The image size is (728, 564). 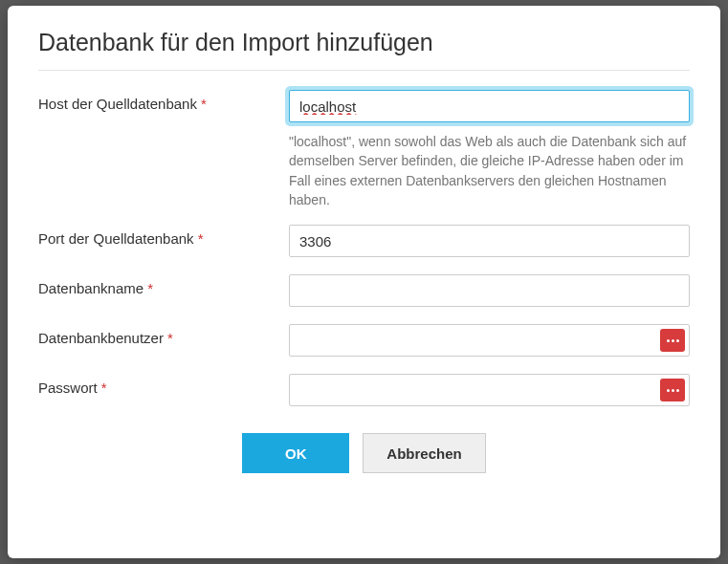 I want to click on button-row: OK Abbrechen, so click(x=364, y=453).